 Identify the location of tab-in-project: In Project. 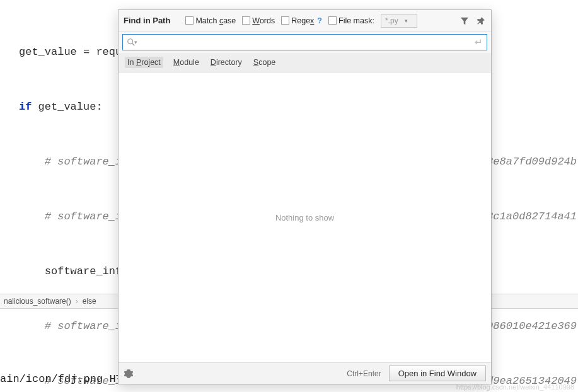
(144, 62).